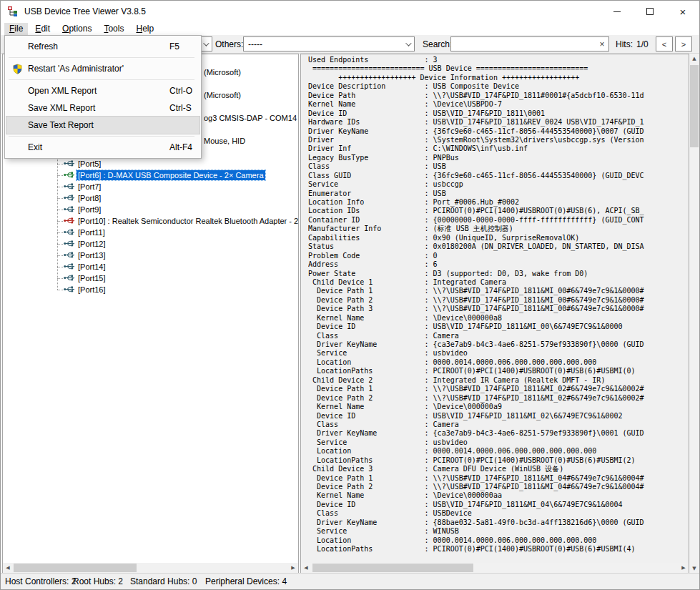 Image resolution: width=700 pixels, height=590 pixels. I want to click on file-menu-item: Exit Alt-F4, so click(103, 147).